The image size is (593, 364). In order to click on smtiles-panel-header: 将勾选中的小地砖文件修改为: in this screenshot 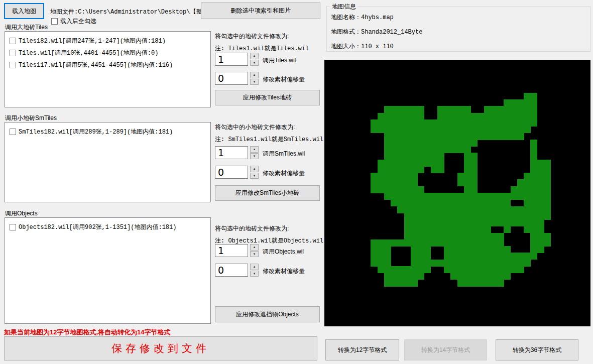, I will do `click(255, 128)`.